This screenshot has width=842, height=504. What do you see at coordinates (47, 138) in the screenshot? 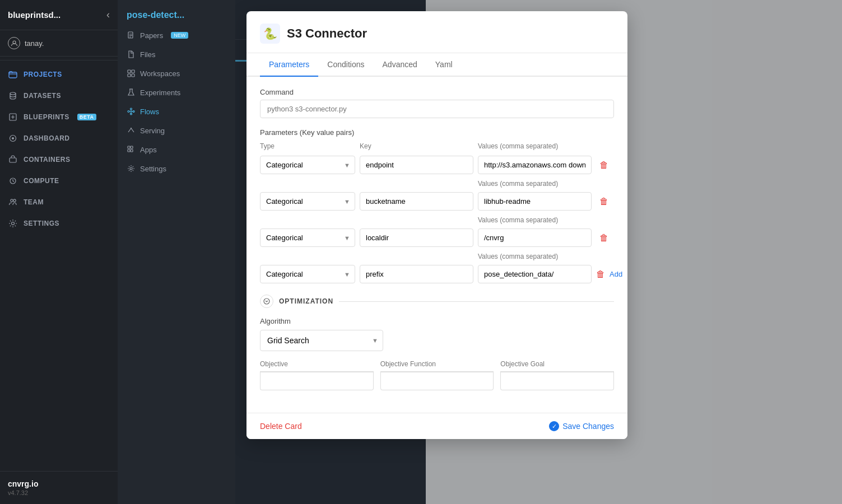
I see `dashboard-label: DASHBOARD` at bounding box center [47, 138].